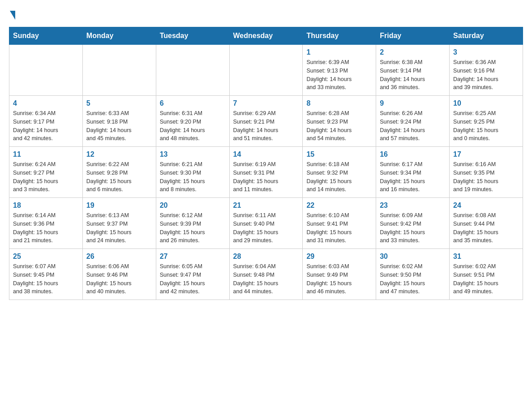 The height and width of the screenshot is (411, 532). I want to click on day-number: 30, so click(413, 257).